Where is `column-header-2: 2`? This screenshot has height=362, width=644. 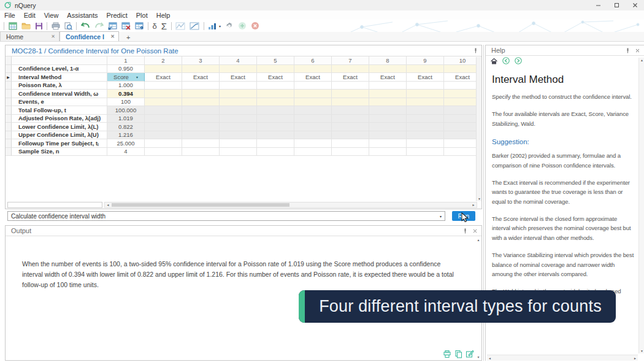
column-header-2: 2 is located at coordinates (163, 61).